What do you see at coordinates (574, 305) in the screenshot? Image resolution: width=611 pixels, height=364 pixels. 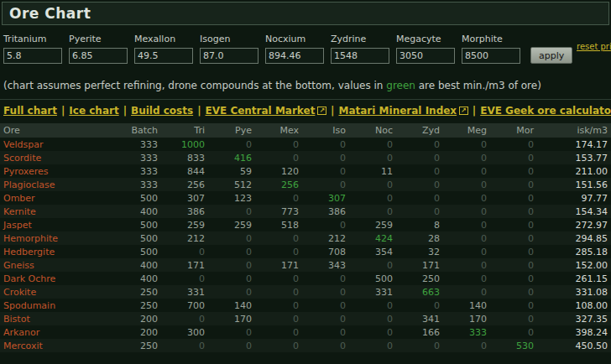 I see `isk-per-m3-value: 108.00` at bounding box center [574, 305].